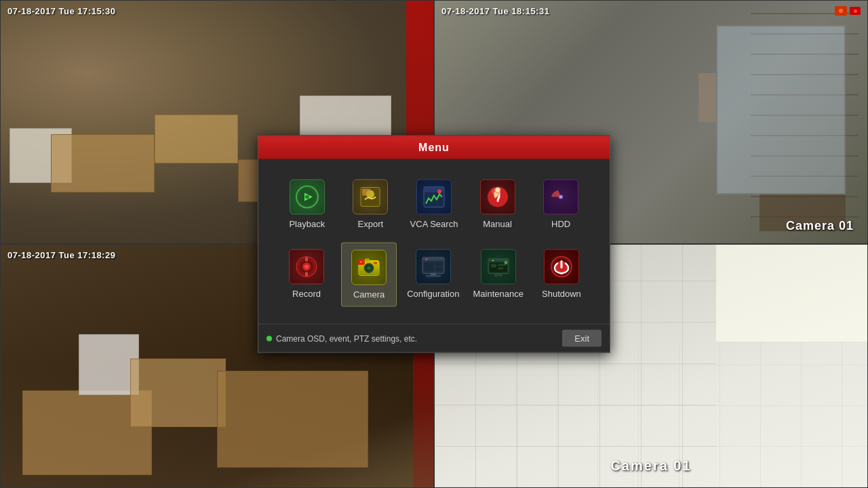 The width and height of the screenshot is (868, 488). What do you see at coordinates (781, 110) in the screenshot?
I see `office-window` at bounding box center [781, 110].